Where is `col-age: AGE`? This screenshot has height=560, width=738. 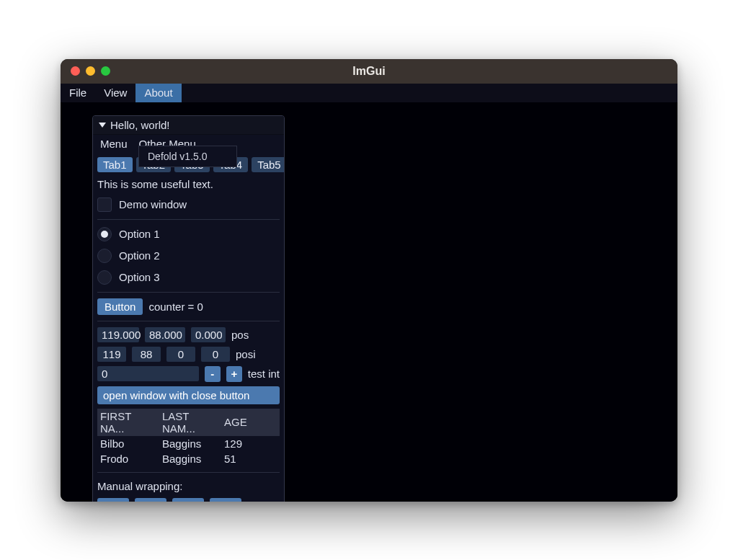
col-age: AGE is located at coordinates (251, 422).